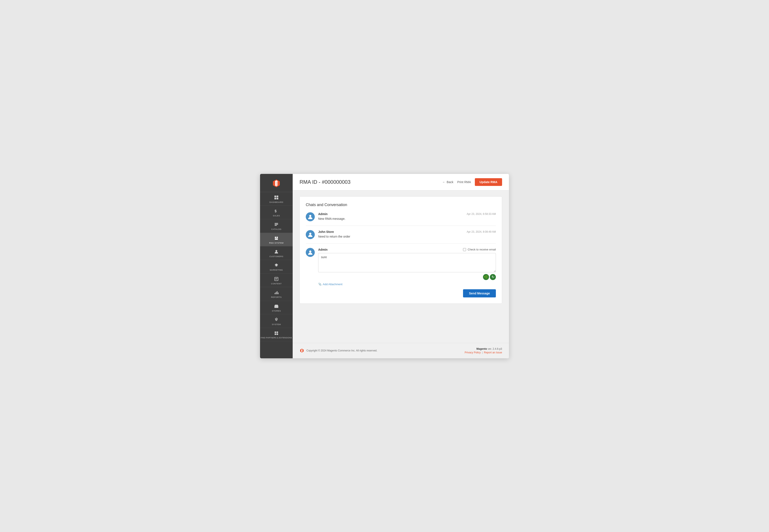 This screenshot has width=769, height=532. Describe the element at coordinates (276, 225) in the screenshot. I see `catalog-icon` at that location.